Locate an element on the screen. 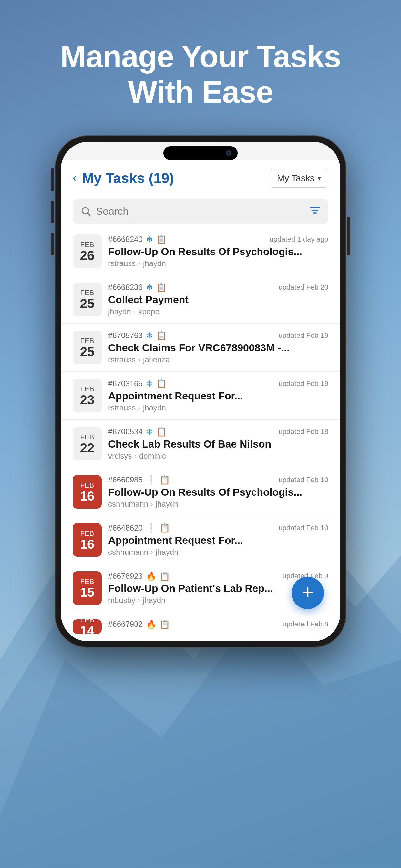  task-id-row: #6700534 ❄ 📋 is located at coordinates (137, 432).